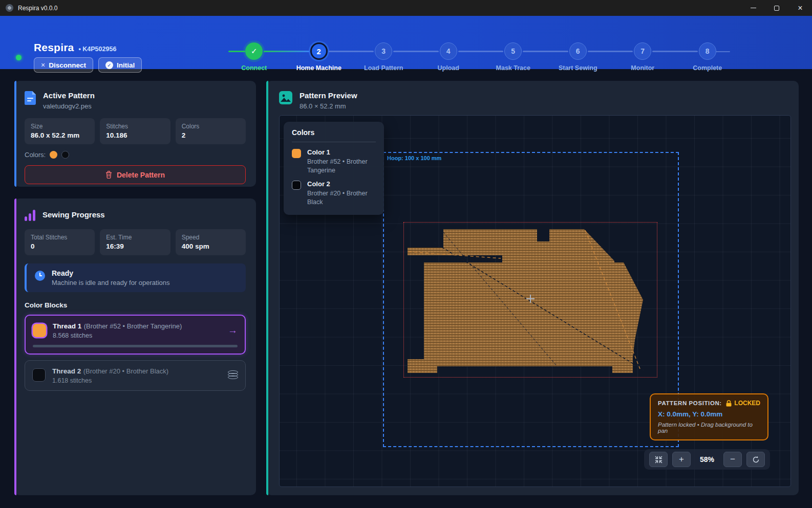  What do you see at coordinates (329, 95) in the screenshot?
I see `card-title: Pattern Preview` at bounding box center [329, 95].